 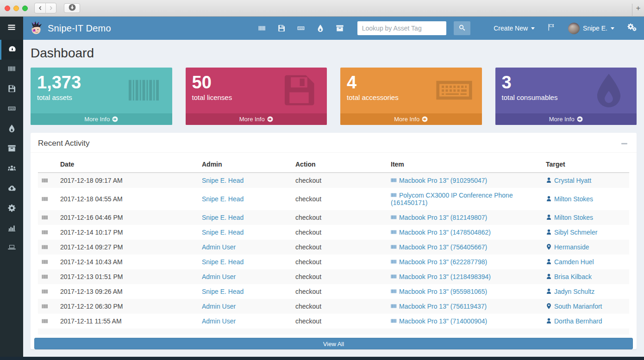 What do you see at coordinates (411, 96) in the screenshot?
I see `stat-box-total-accessories: 4 total accessories More Info` at bounding box center [411, 96].